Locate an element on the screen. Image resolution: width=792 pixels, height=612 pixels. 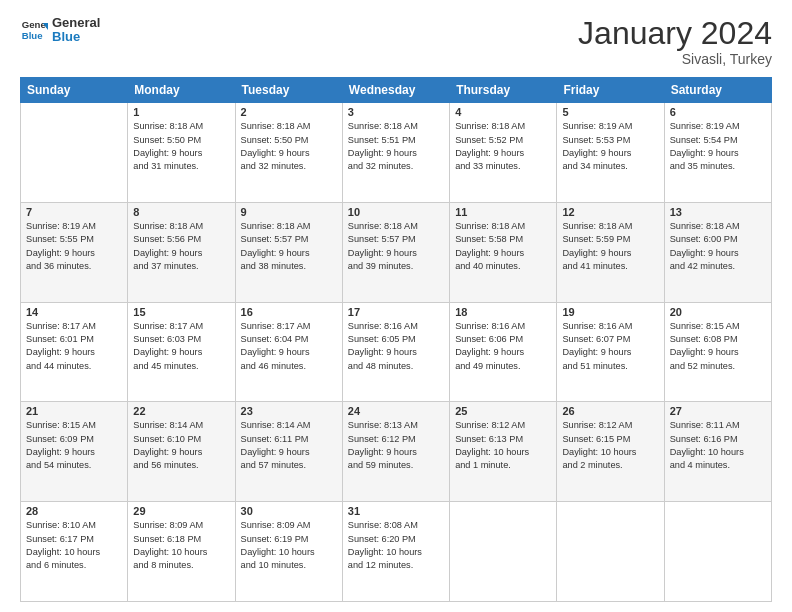
day-number: 11 is located at coordinates (503, 212).